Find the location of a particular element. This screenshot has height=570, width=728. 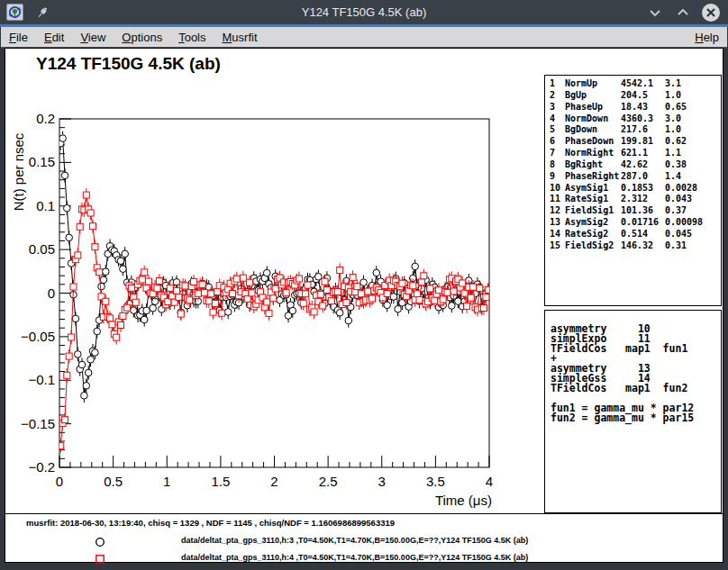

svg-text: −0.05 is located at coordinates (38, 337).